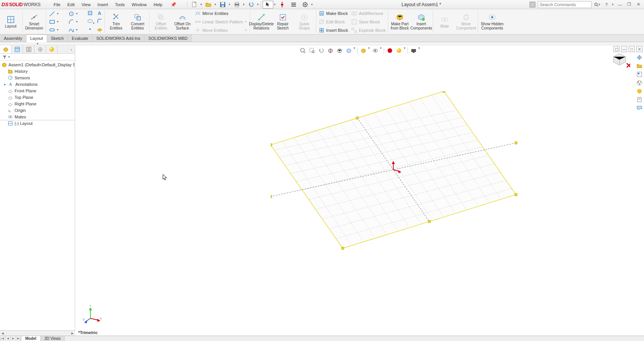 This screenshot has width=644, height=341. Describe the element at coordinates (13, 339) in the screenshot. I see `next-tab-icon: ►` at that location.